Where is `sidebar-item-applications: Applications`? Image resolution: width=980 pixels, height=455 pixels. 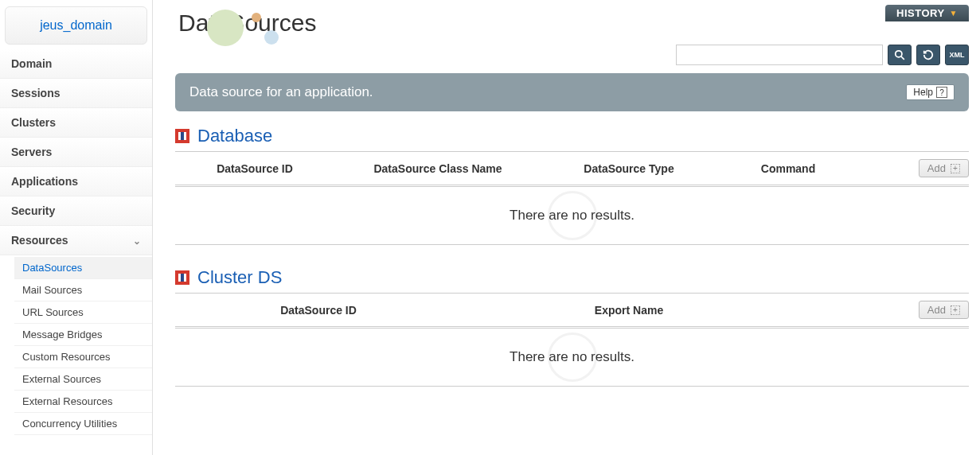 sidebar-item-applications: Applications is located at coordinates (76, 181).